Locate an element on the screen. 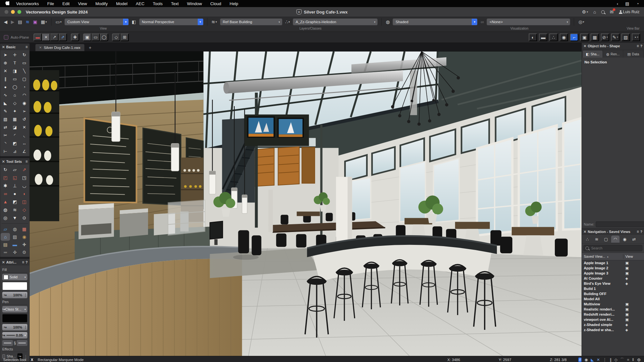  menu-item: File is located at coordinates (51, 4).